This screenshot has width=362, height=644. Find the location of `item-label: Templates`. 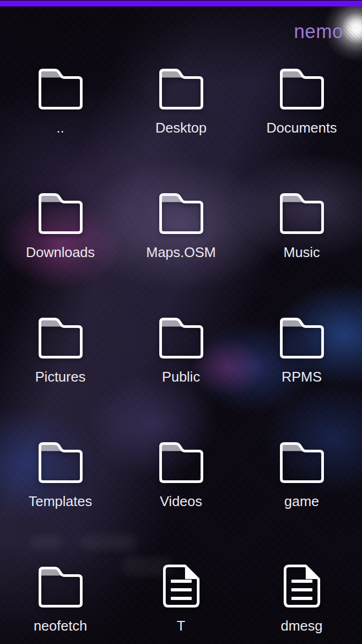

item-label: Templates is located at coordinates (60, 501).